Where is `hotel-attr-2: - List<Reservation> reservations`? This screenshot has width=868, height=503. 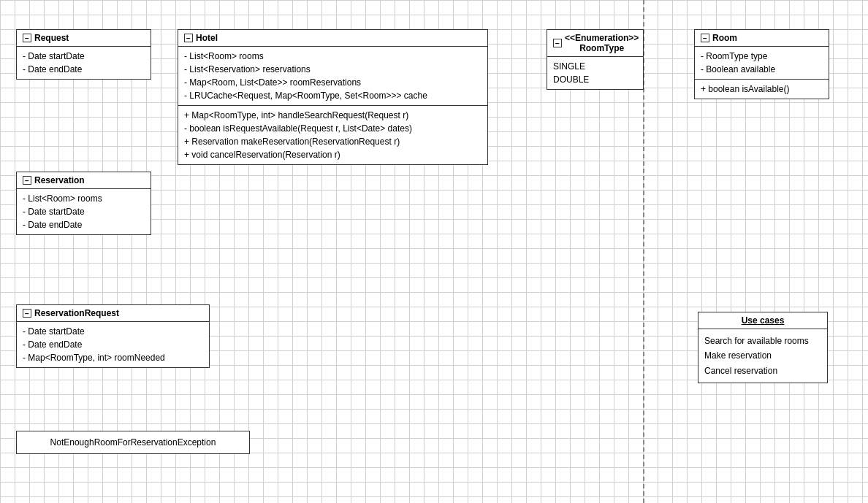 hotel-attr-2: - List<Reservation> reservations is located at coordinates (333, 69).